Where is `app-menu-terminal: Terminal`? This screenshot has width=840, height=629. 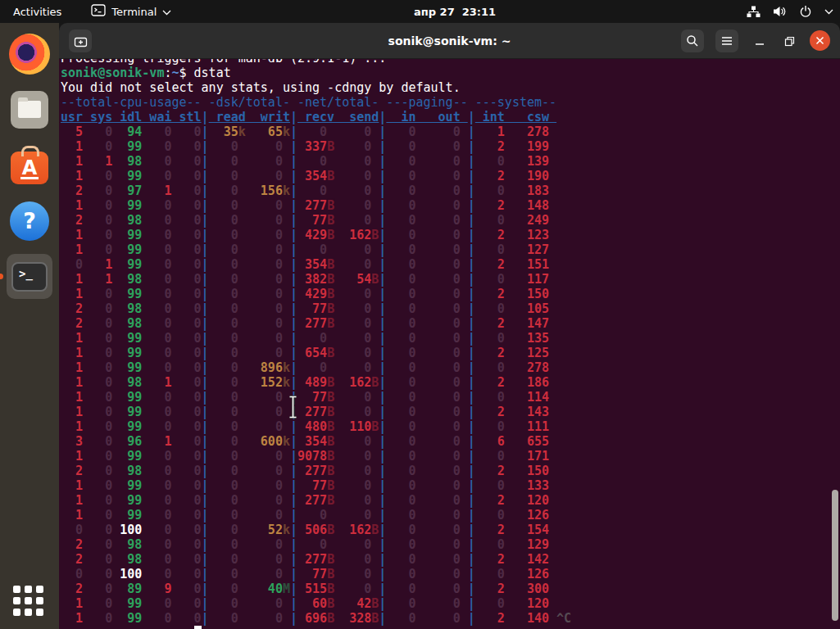 app-menu-terminal: Terminal is located at coordinates (131, 11).